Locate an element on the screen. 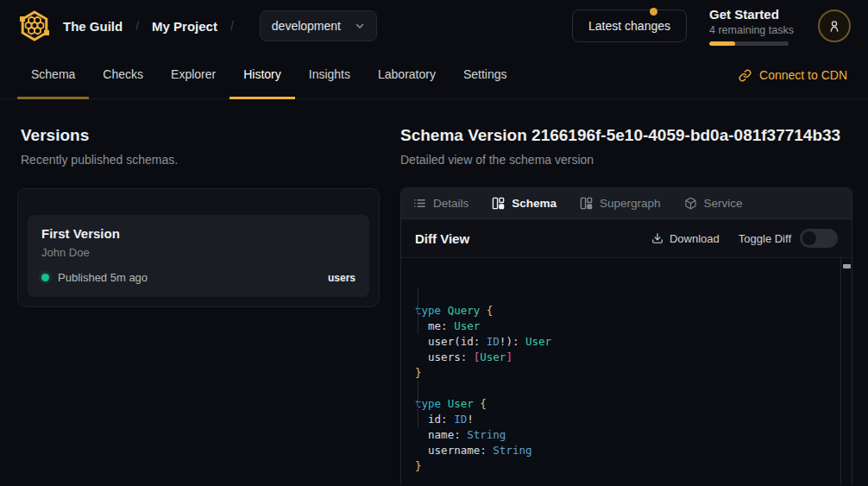 This screenshot has width=868, height=486. user-avatar is located at coordinates (834, 26).